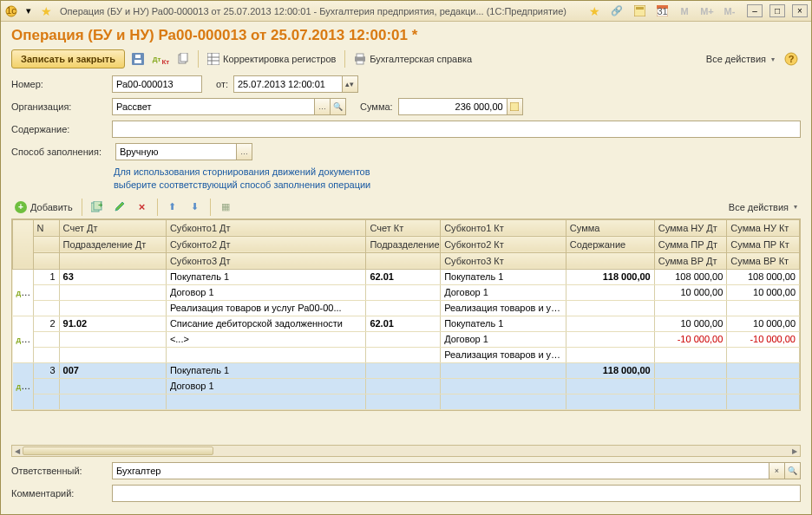 The height and width of the screenshot is (515, 812). I want to click on star-icon: ★, so click(594, 11).